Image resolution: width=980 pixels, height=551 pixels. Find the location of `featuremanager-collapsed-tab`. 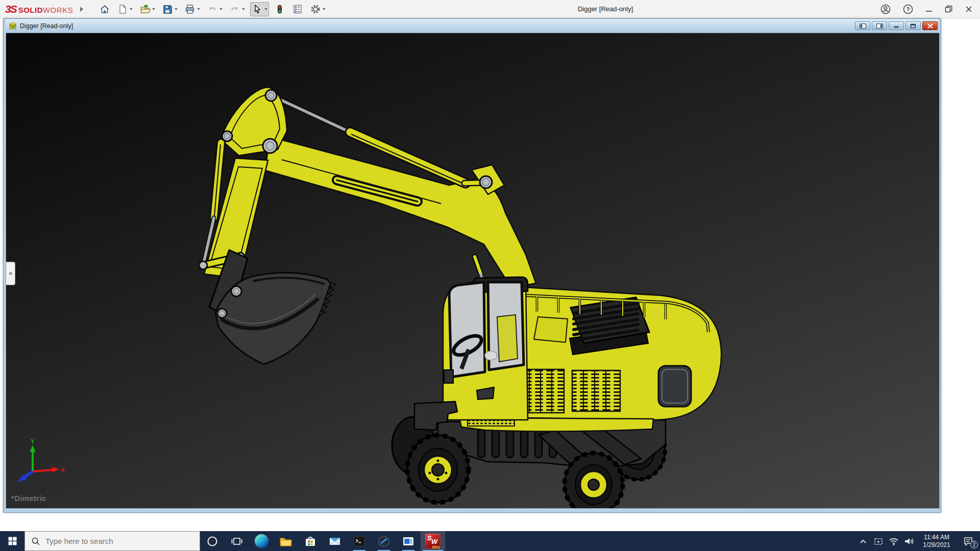

featuremanager-collapsed-tab is located at coordinates (11, 273).